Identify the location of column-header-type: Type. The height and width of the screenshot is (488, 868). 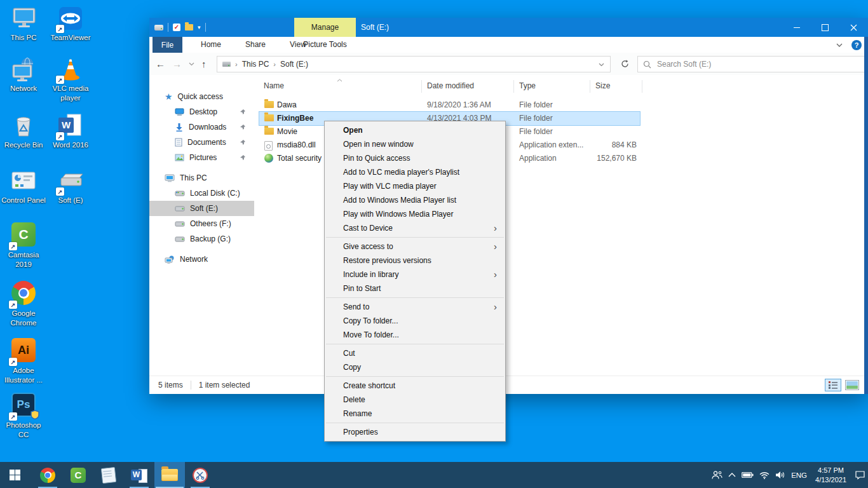
(527, 86).